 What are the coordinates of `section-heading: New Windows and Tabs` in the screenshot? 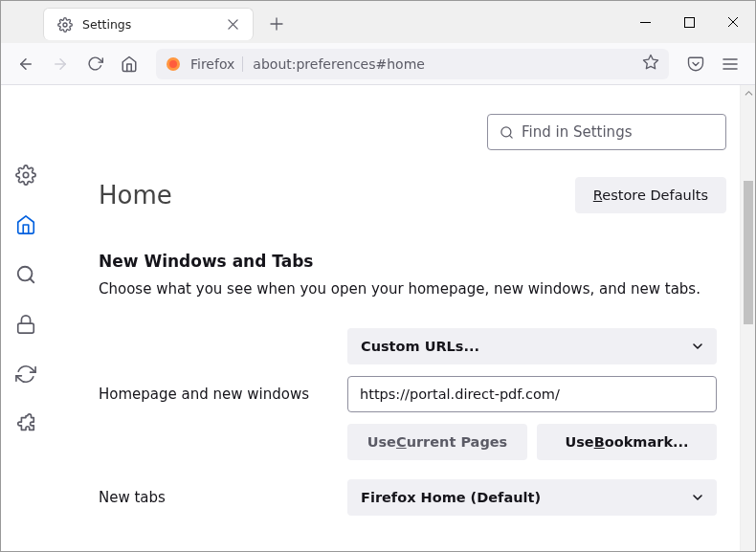 It's located at (408, 261).